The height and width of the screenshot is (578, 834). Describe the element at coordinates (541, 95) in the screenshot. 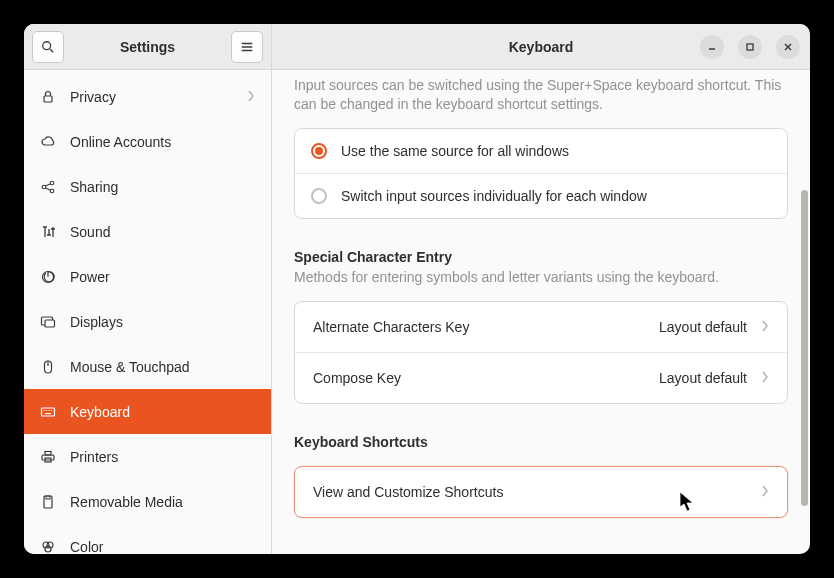

I see `input-source-description: Input sources can be switched using the …` at that location.